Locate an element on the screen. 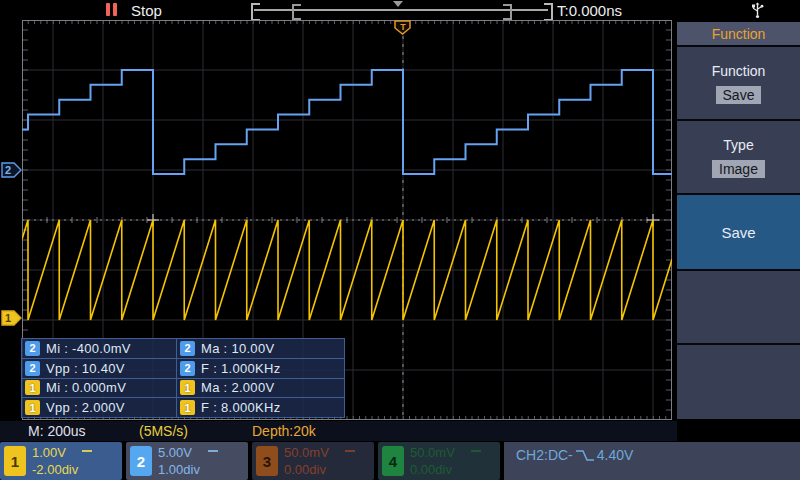  ch2-position-marker: 2 is located at coordinates (12, 170).